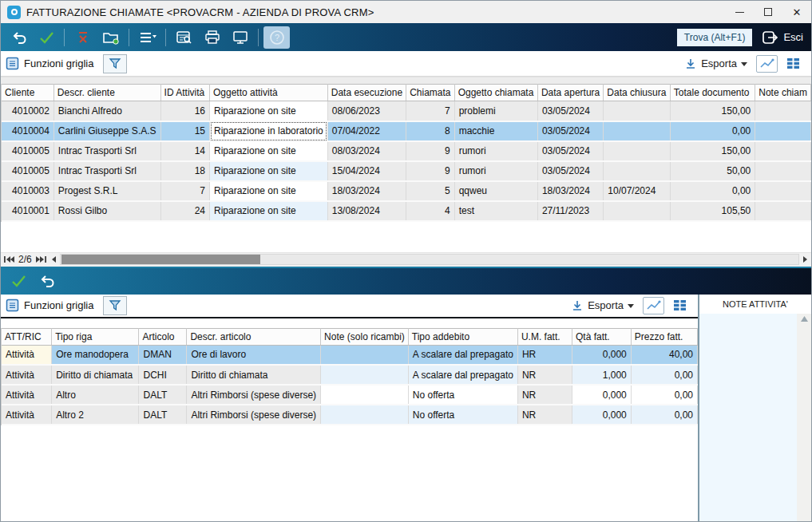 The image size is (812, 522). Describe the element at coordinates (18, 38) in the screenshot. I see `undo-button` at that location.